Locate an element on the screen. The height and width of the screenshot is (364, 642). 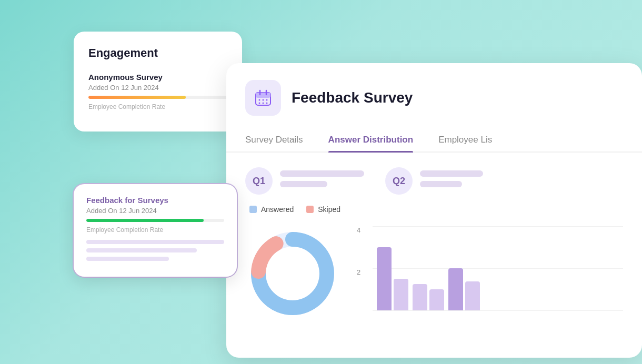
skiped-dot is located at coordinates (310, 209).